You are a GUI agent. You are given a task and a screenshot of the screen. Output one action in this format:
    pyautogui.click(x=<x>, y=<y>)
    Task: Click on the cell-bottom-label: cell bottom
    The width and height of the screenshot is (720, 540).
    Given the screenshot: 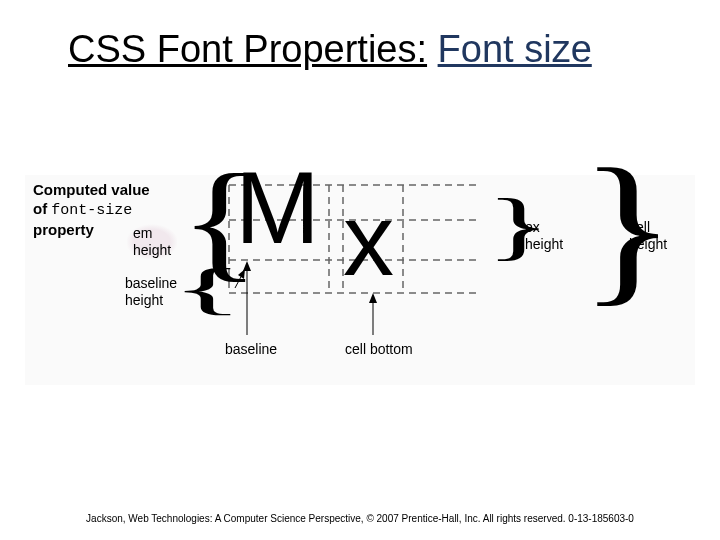 What is the action you would take?
    pyautogui.click(x=379, y=350)
    